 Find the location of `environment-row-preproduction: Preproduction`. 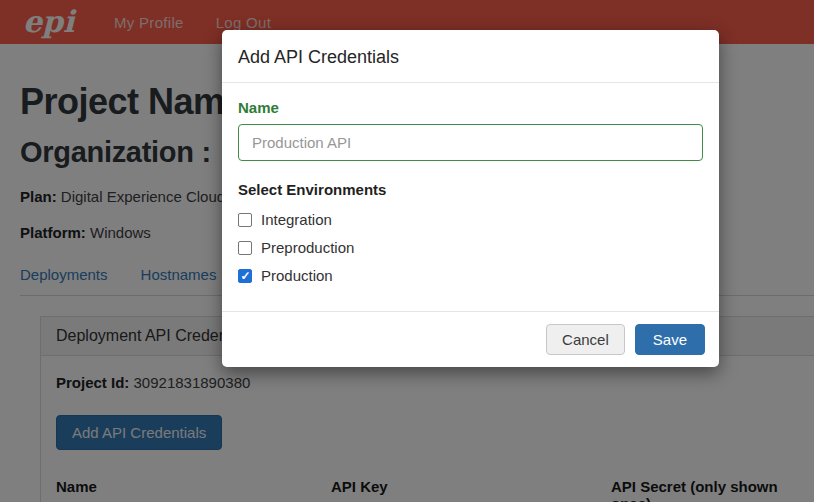

environment-row-preproduction: Preproduction is located at coordinates (470, 248).